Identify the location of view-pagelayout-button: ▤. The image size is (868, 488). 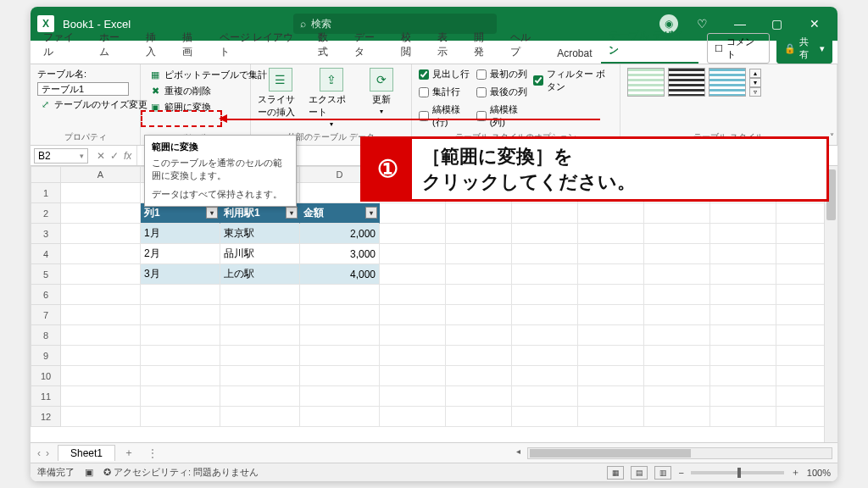
(639, 473).